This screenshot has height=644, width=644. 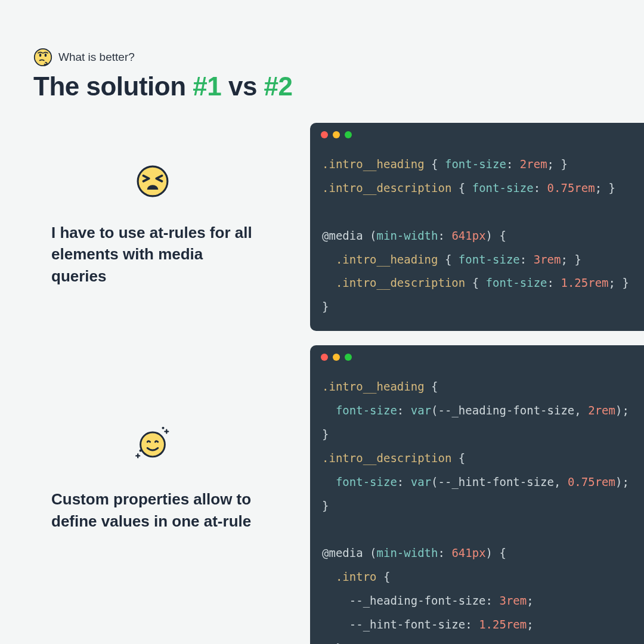 I want to click on kicker-text: What is better?, so click(x=97, y=57).